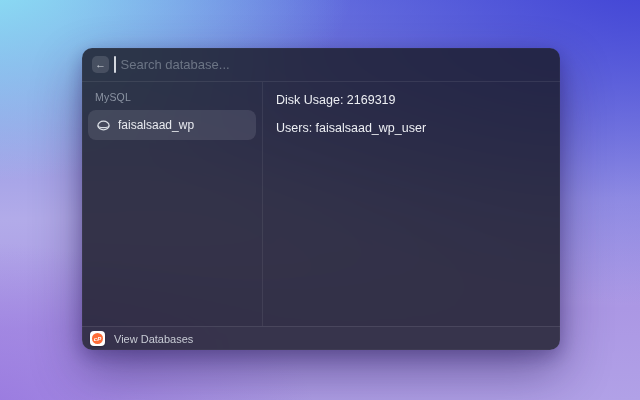  What do you see at coordinates (336, 64) in the screenshot?
I see `search-input` at bounding box center [336, 64].